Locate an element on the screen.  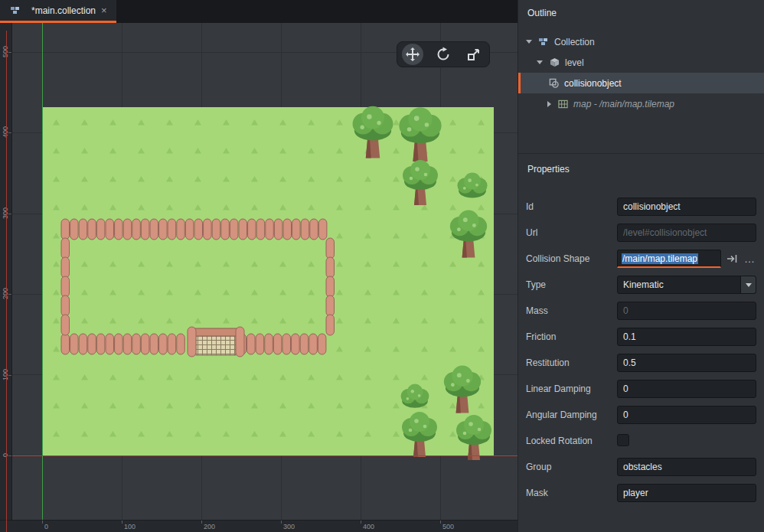
mask-input is located at coordinates (687, 493).